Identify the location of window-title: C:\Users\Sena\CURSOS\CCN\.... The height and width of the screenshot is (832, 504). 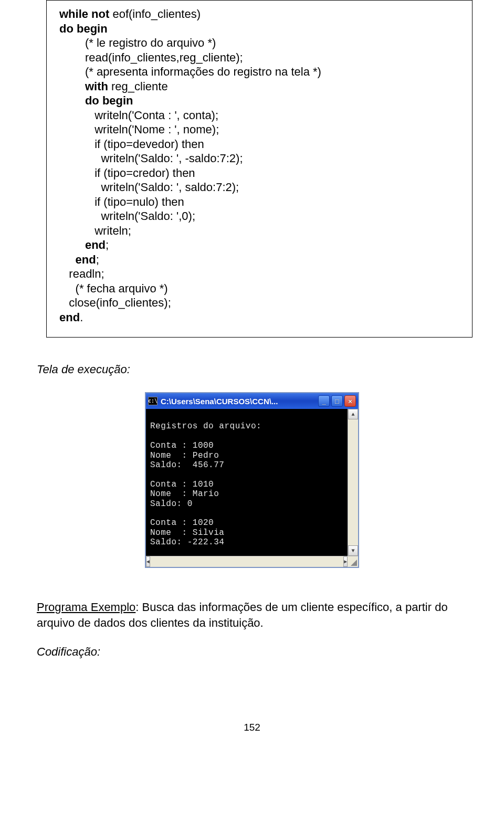
(239, 401).